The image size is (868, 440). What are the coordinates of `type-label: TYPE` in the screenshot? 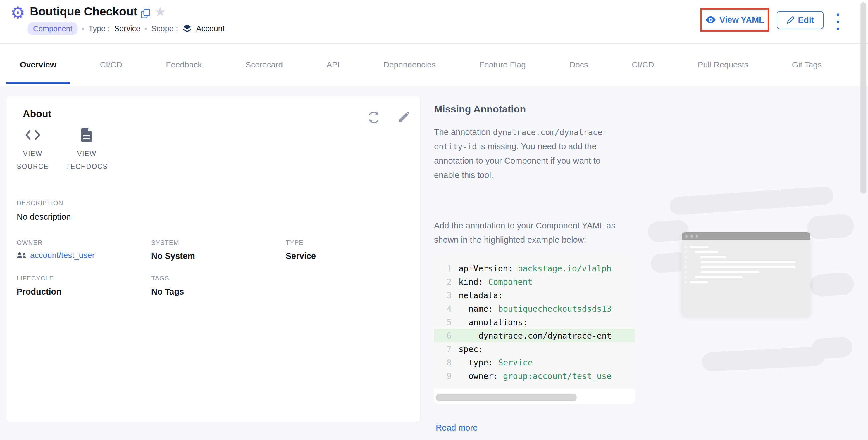 It's located at (294, 243).